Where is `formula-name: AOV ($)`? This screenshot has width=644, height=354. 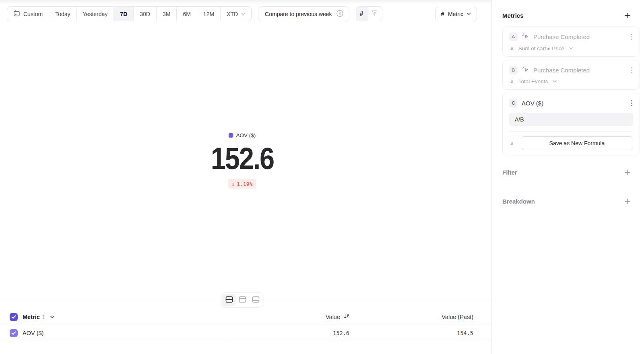
formula-name: AOV ($) is located at coordinates (533, 103).